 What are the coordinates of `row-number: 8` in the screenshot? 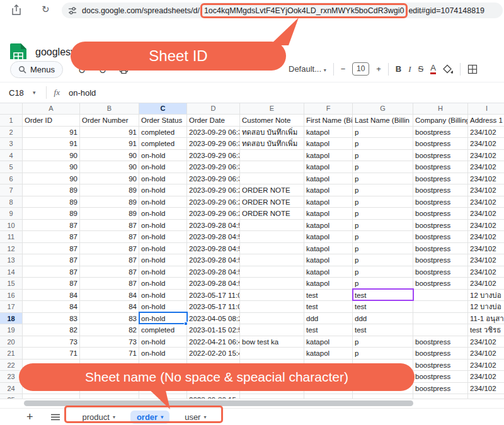 It's located at (11, 203).